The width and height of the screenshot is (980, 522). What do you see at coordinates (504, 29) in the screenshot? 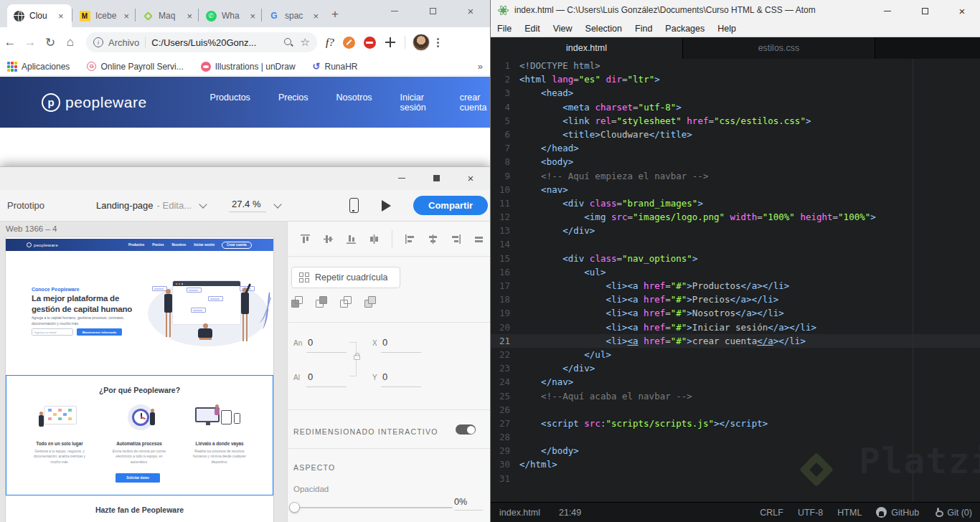
I see `menu-file: File` at bounding box center [504, 29].